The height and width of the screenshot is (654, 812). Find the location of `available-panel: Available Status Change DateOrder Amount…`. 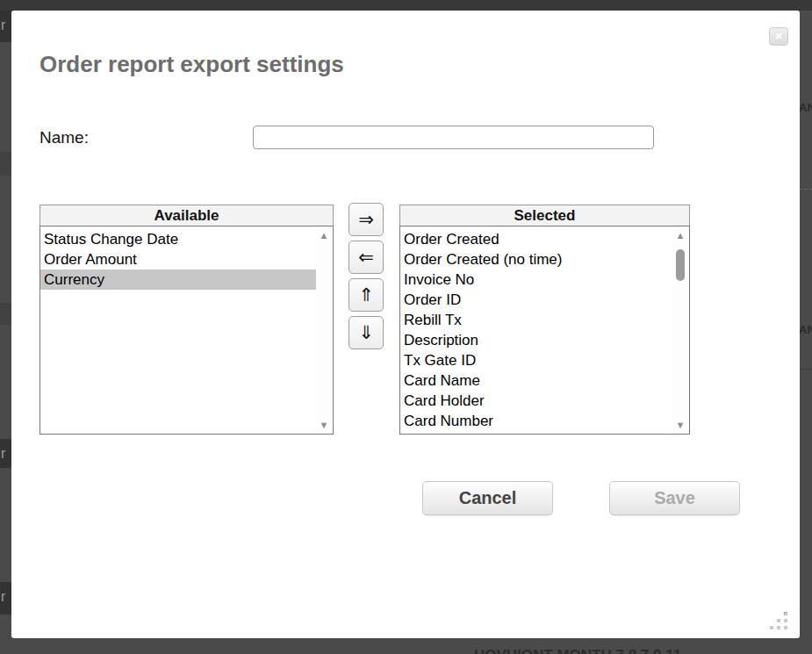

available-panel: Available Status Change DateOrder Amount… is located at coordinates (186, 320).